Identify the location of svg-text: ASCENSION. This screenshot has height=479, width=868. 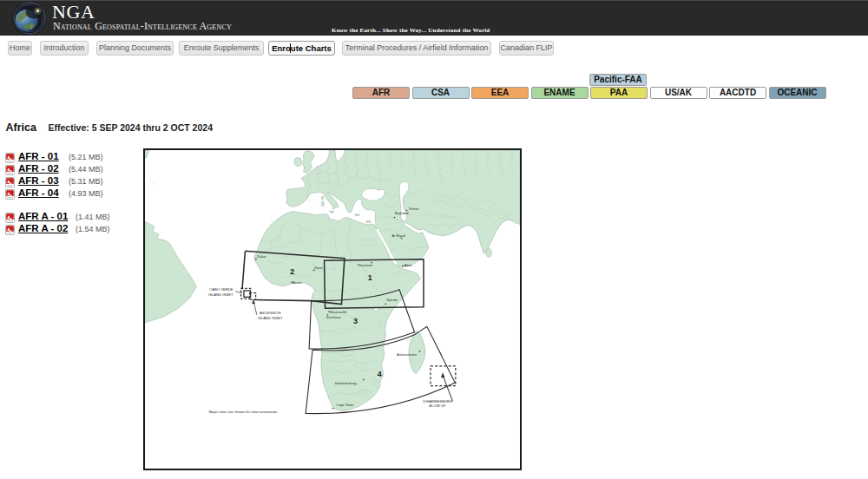
(271, 312).